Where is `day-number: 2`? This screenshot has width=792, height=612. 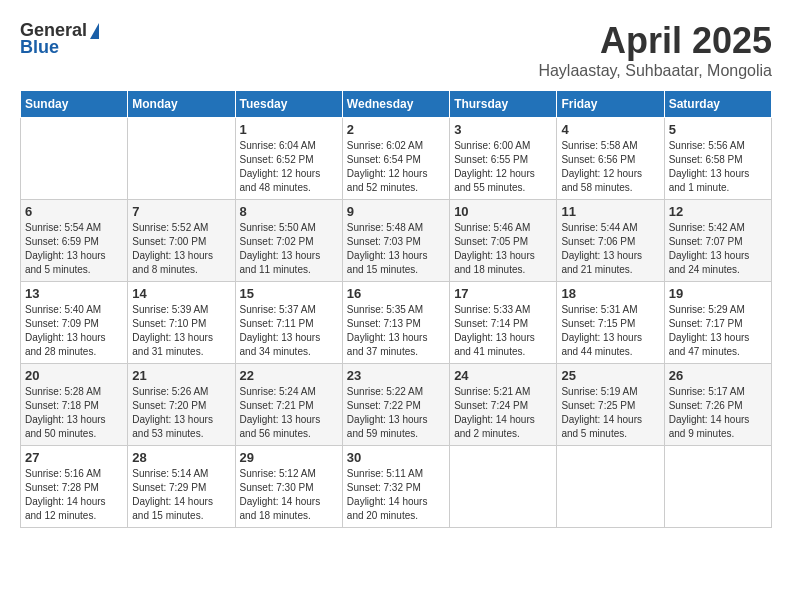 day-number: 2 is located at coordinates (396, 130).